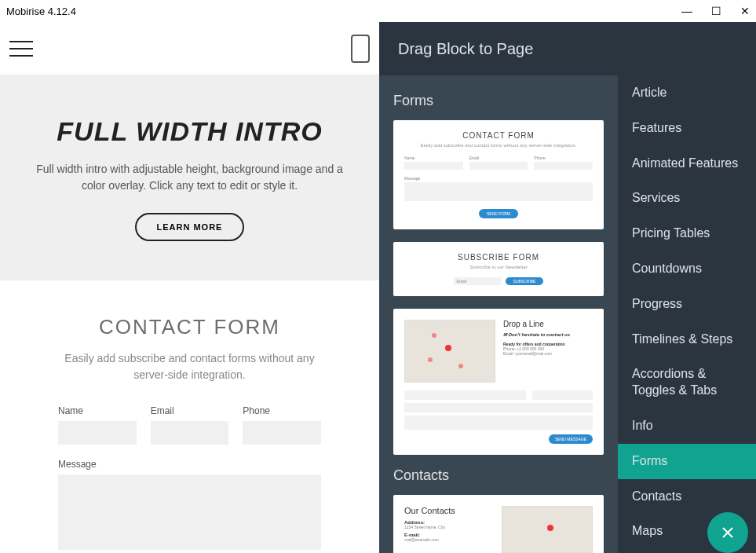 The image size is (756, 553). I want to click on category-timelines-steps: Timelines & Steps, so click(687, 339).